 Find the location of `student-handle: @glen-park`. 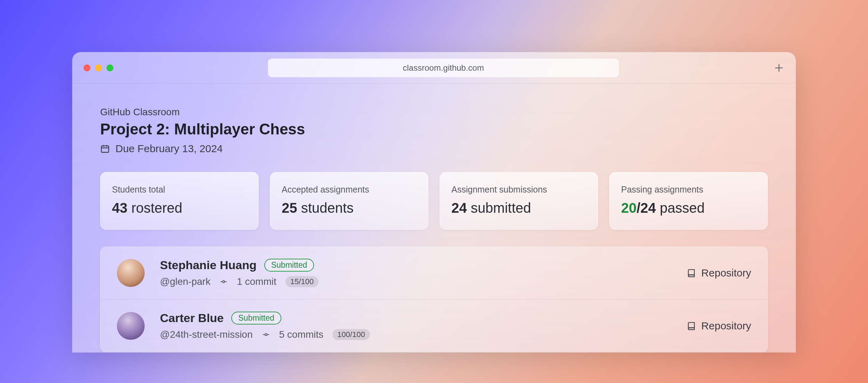

student-handle: @glen-park is located at coordinates (185, 282).